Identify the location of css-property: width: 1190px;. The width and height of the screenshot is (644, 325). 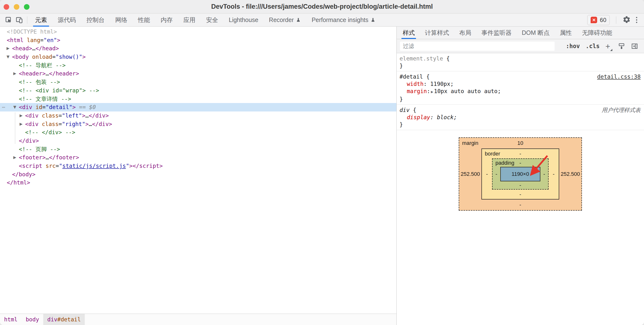
(520, 84).